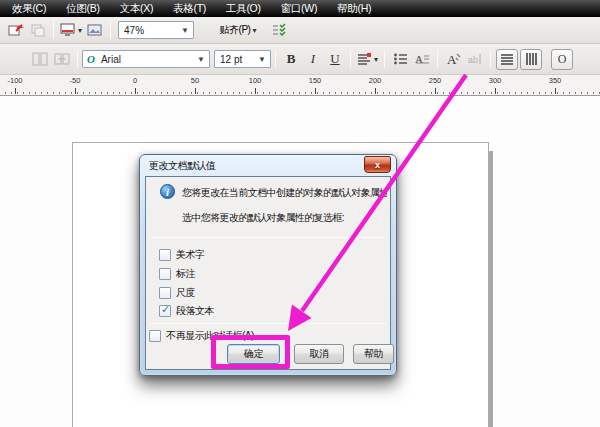 The width and height of the screenshot is (600, 427). I want to click on fullscreen-preview-icon, so click(68, 30).